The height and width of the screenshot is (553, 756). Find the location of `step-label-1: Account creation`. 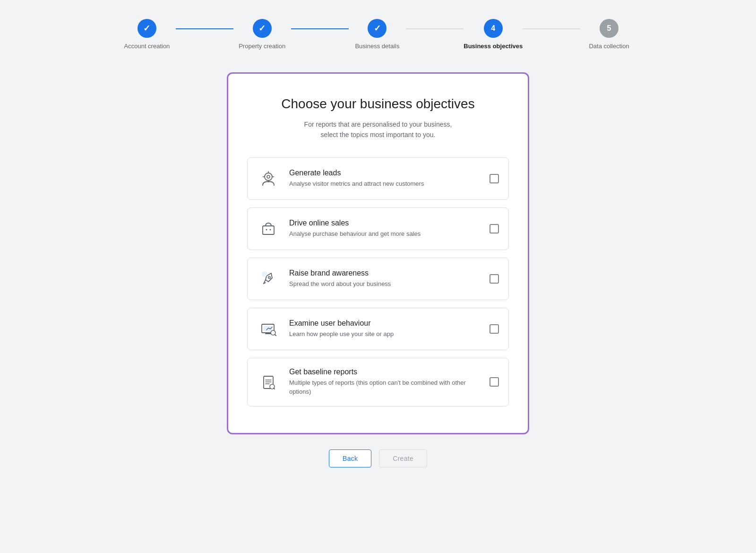

step-label-1: Account creation is located at coordinates (147, 46).